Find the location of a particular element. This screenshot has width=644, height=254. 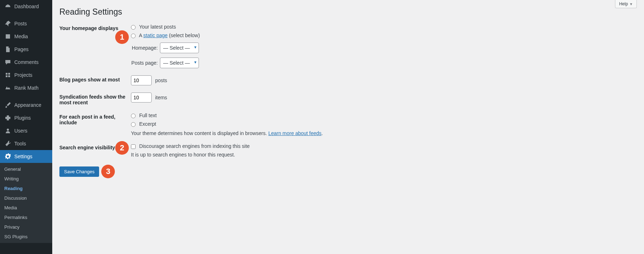

sidebar-item-label: Plugins is located at coordinates (23, 118).